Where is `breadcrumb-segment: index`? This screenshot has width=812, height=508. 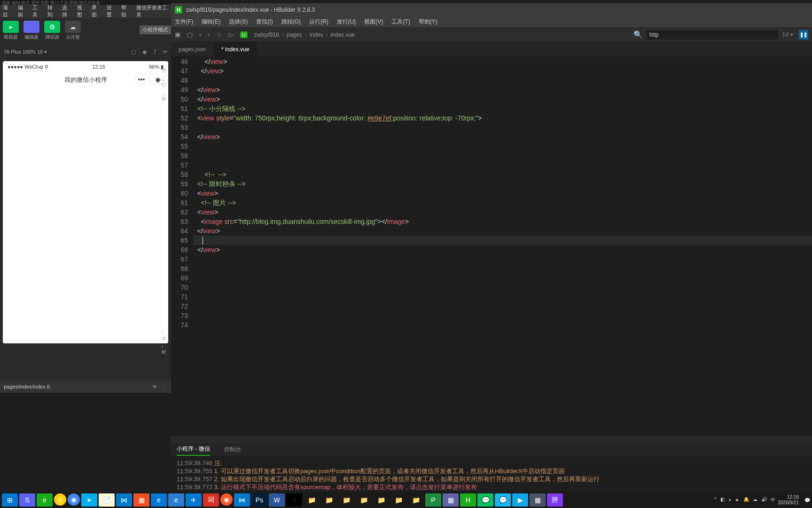 breadcrumb-segment: index is located at coordinates (317, 35).